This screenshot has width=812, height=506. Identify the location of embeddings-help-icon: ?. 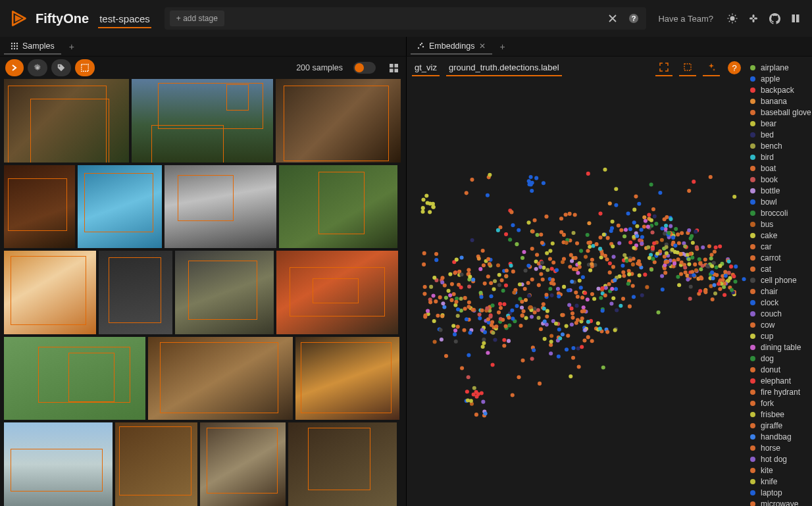
(734, 68).